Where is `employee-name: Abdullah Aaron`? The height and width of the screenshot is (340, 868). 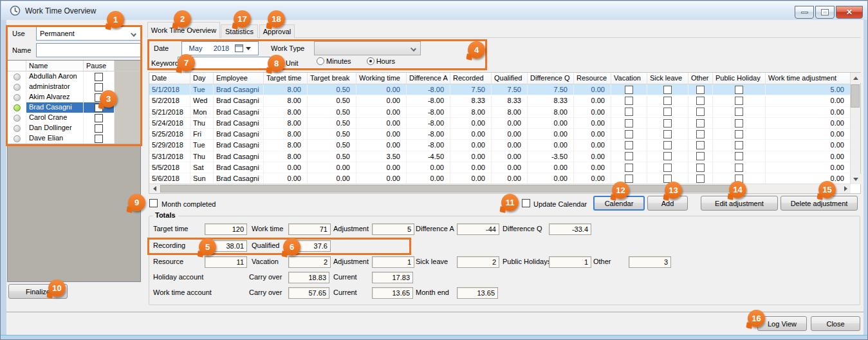 employee-name: Abdullah Aaron is located at coordinates (55, 77).